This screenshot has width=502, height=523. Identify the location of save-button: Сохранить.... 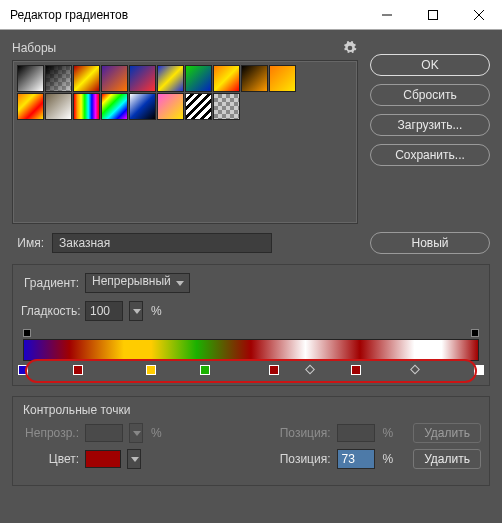
(430, 155).